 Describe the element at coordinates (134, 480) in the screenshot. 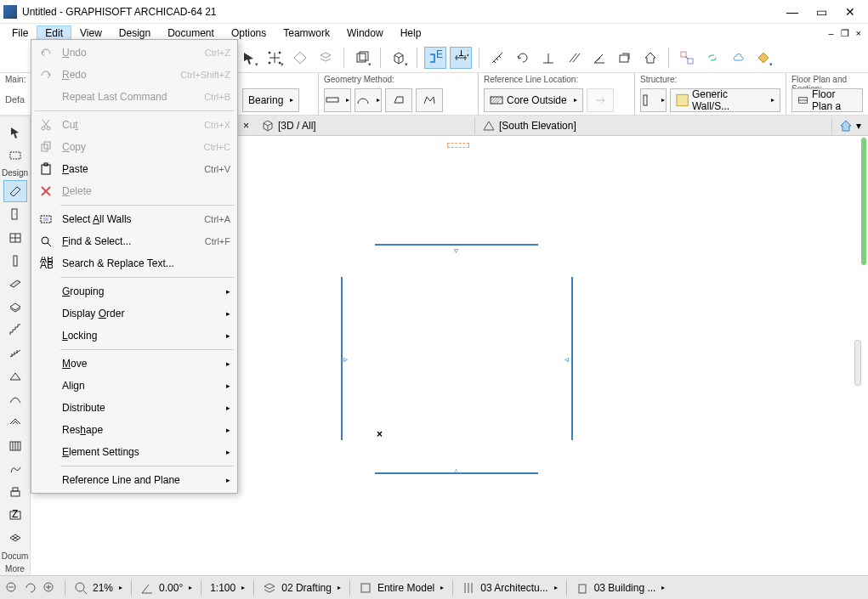

I see `menuitem-reference-line-and-plane: Reference Line and Plane` at that location.